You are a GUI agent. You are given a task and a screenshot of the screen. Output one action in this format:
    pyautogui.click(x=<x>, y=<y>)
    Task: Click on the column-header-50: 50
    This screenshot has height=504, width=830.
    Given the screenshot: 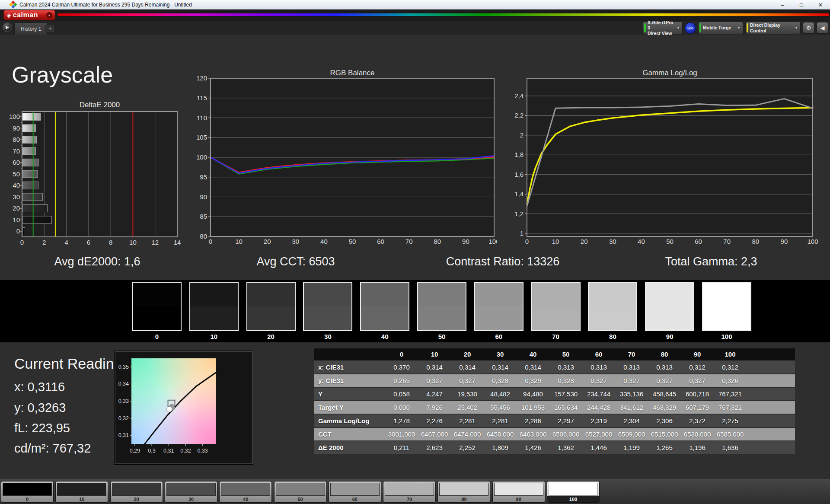 What is the action you would take?
    pyautogui.click(x=566, y=354)
    